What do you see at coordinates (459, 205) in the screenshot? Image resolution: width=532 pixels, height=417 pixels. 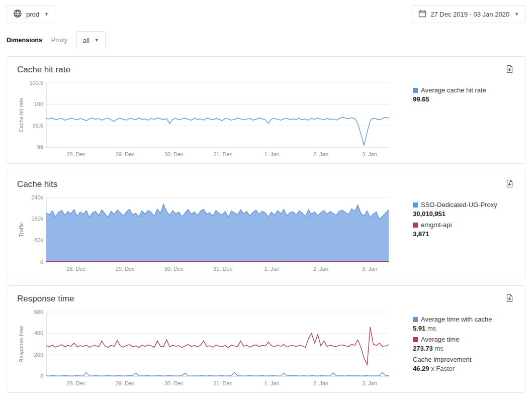 I see `legend-label: SSO-Dedicated-UG-Proxy` at bounding box center [459, 205].